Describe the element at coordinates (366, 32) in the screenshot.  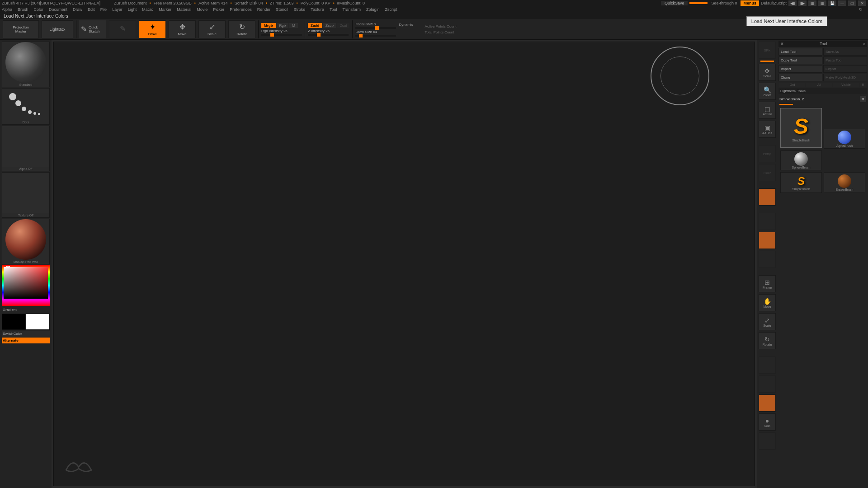
I see `draw-size-label: Draw Size 64` at that location.